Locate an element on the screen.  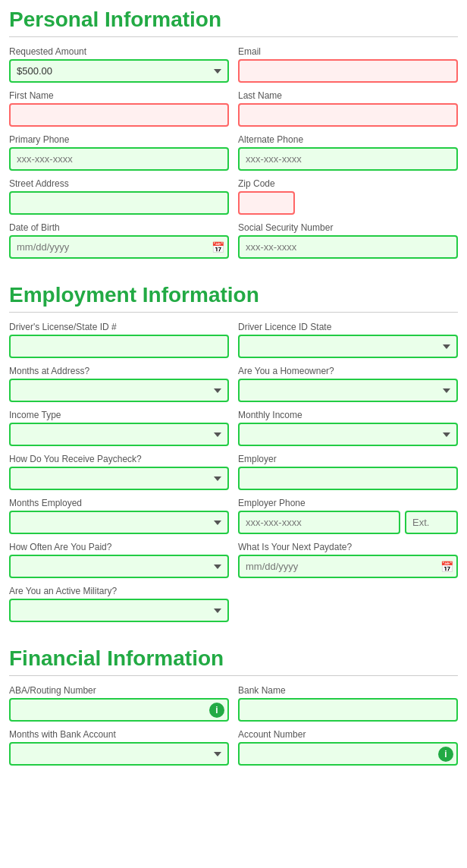
group-monthly-income: Monthly Income is located at coordinates (348, 428).